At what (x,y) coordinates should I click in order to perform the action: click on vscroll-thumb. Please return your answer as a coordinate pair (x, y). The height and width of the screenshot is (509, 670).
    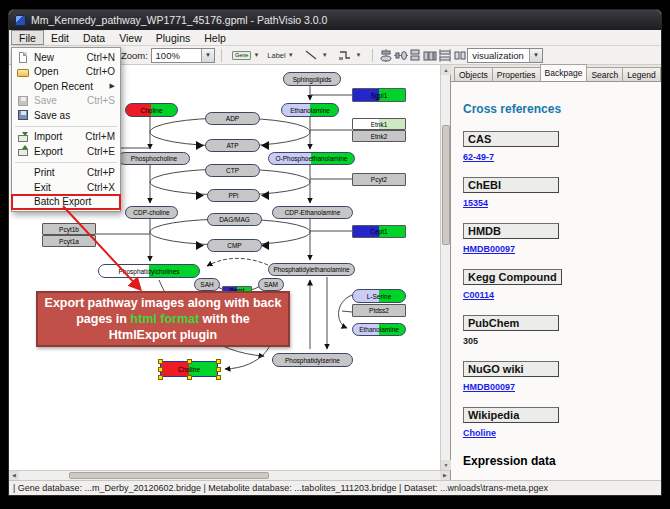
    Looking at the image, I should click on (446, 185).